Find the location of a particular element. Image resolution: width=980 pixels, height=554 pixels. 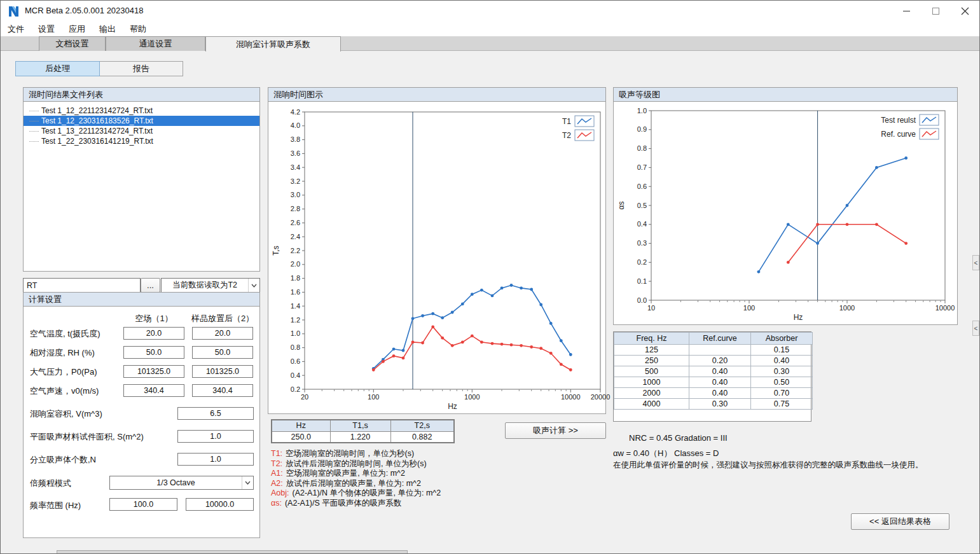

cell-absorber: 0.75 is located at coordinates (782, 405).